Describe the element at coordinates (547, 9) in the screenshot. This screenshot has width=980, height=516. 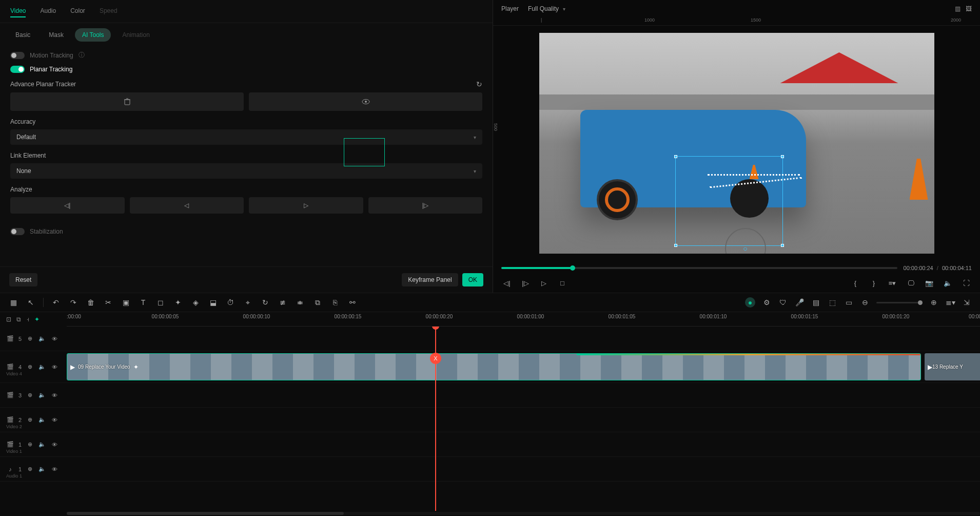
I see `player-quality-select: Full Quality ▾` at that location.